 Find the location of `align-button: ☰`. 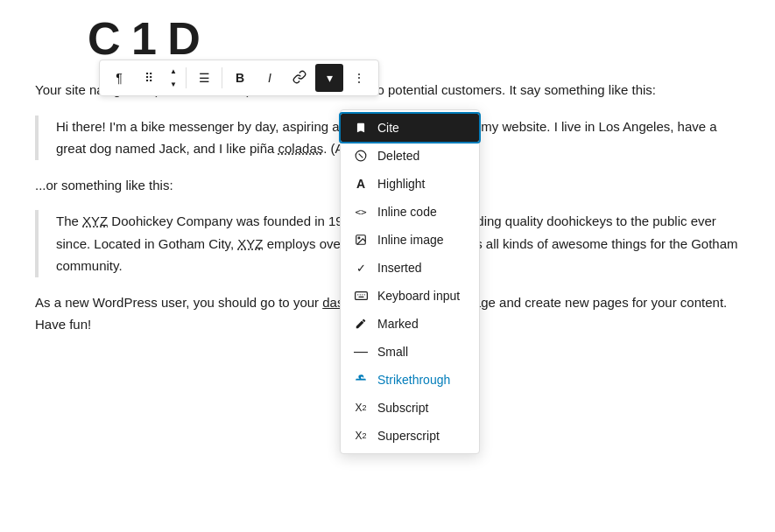

align-button: ☰ is located at coordinates (204, 78).